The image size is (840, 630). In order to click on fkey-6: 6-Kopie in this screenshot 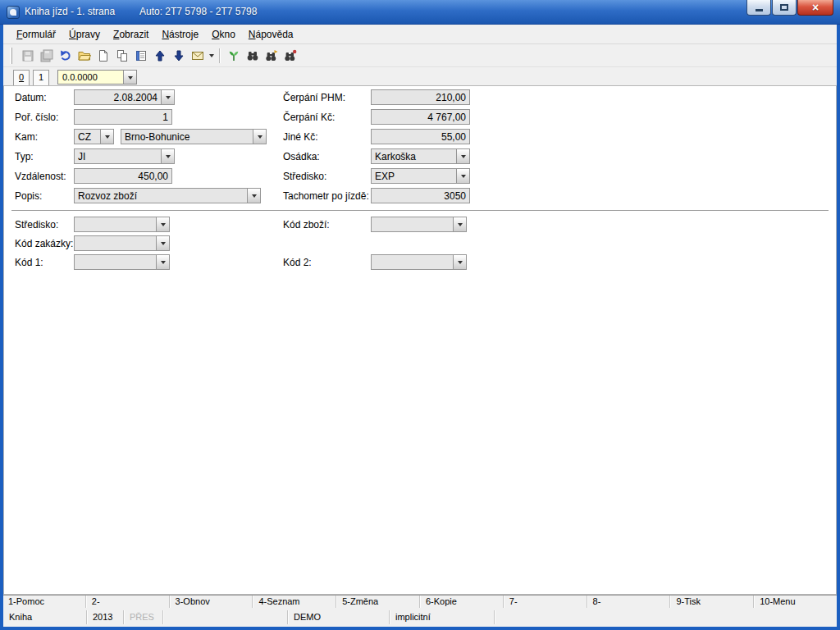, I will do `click(462, 602)`.